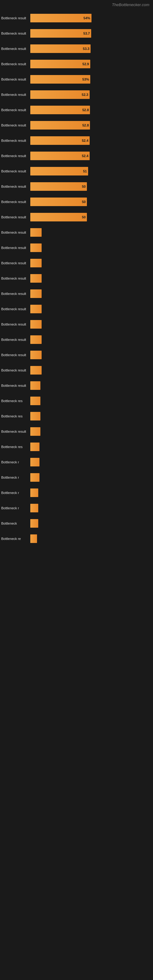 This screenshot has height=980, width=153. Describe the element at coordinates (60, 126) in the screenshot. I see `bar: 52.8` at that location.